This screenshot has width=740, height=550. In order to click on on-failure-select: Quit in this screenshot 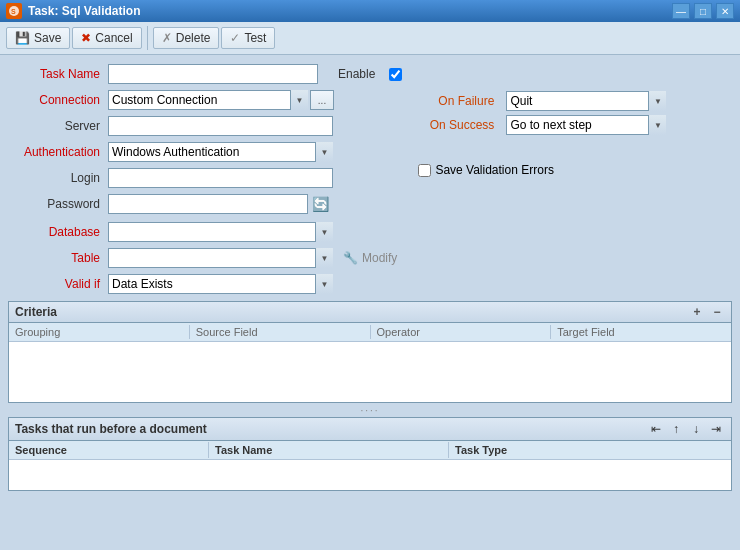, I will do `click(586, 101)`.